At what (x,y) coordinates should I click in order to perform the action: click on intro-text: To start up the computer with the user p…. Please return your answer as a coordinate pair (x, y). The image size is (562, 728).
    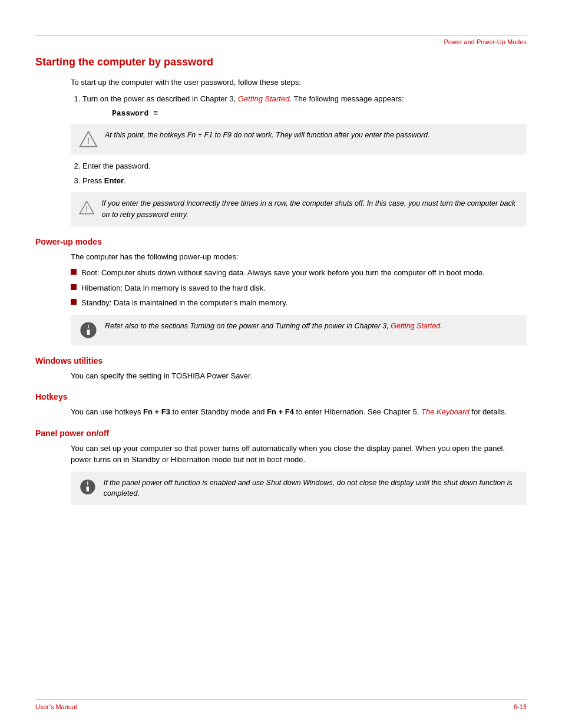
    Looking at the image, I should click on (299, 83).